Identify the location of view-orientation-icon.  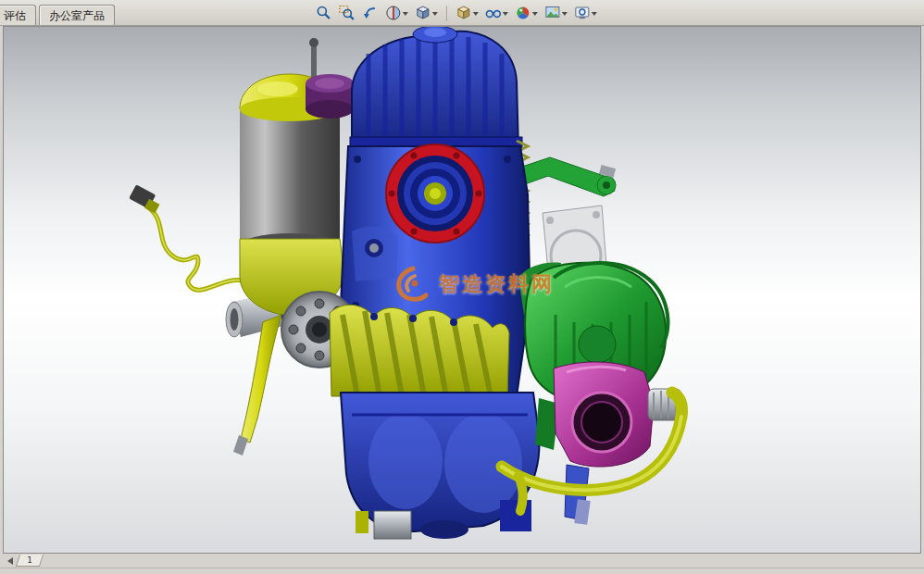
(426, 13).